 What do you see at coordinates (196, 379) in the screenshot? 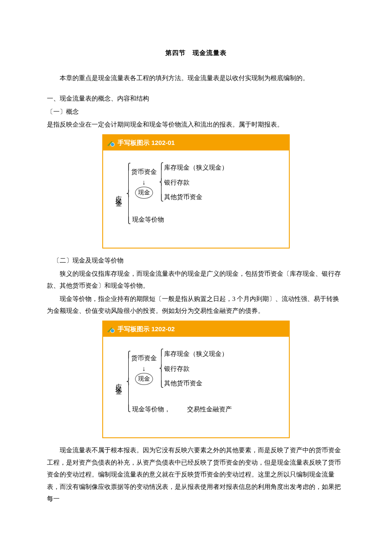
I see `panel-2-body: 广义现金 货币资金 ↓ 现金 库存现金（狭义现金） 银行存款` at bounding box center [196, 379].